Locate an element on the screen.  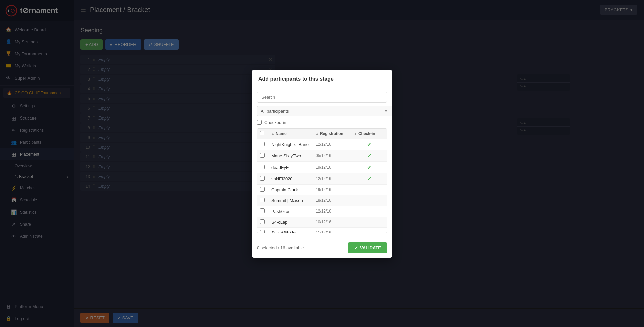
table-row: Summit | Masen 18/12/16 is located at coordinates (322, 201).